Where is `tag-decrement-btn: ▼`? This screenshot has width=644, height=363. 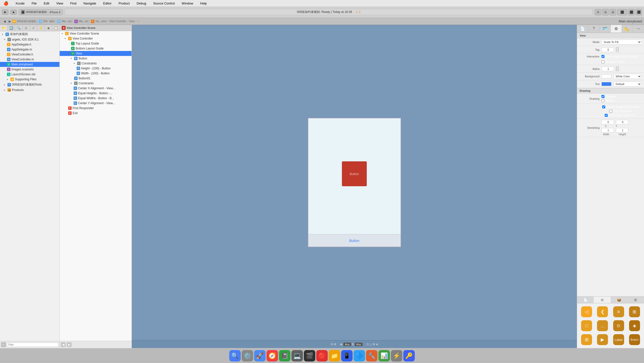 tag-decrement-btn: ▼ is located at coordinates (618, 51).